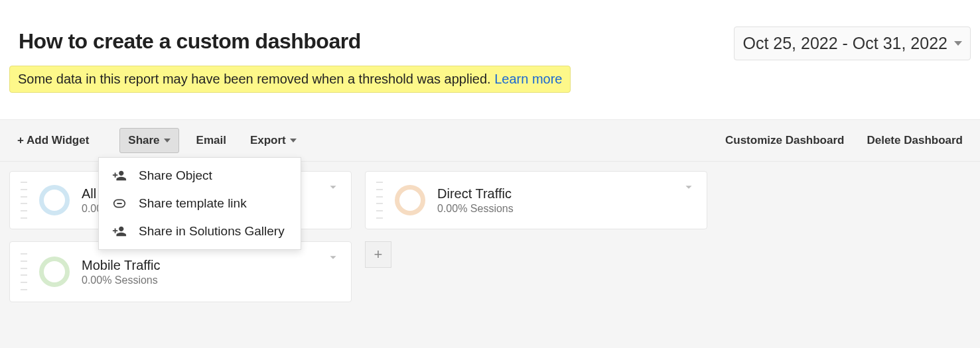  Describe the element at coordinates (273, 141) in the screenshot. I see `export-button: Export` at that location.